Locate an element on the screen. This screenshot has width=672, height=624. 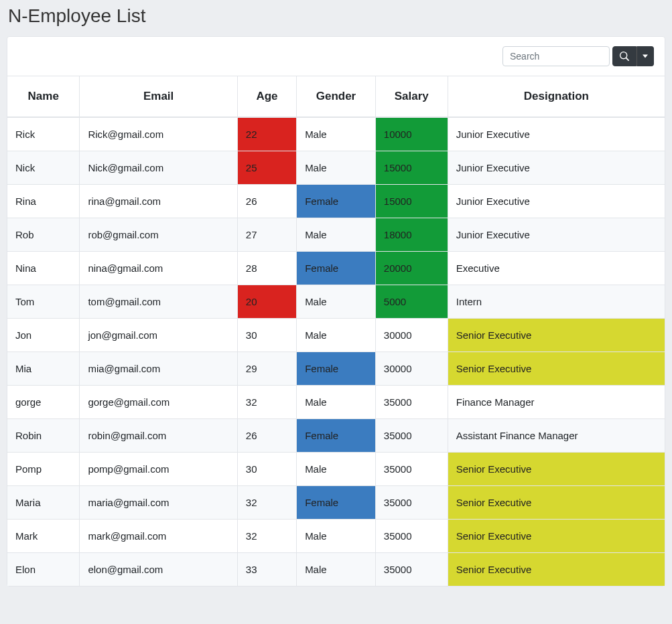
cell-name: Rina is located at coordinates (44, 202).